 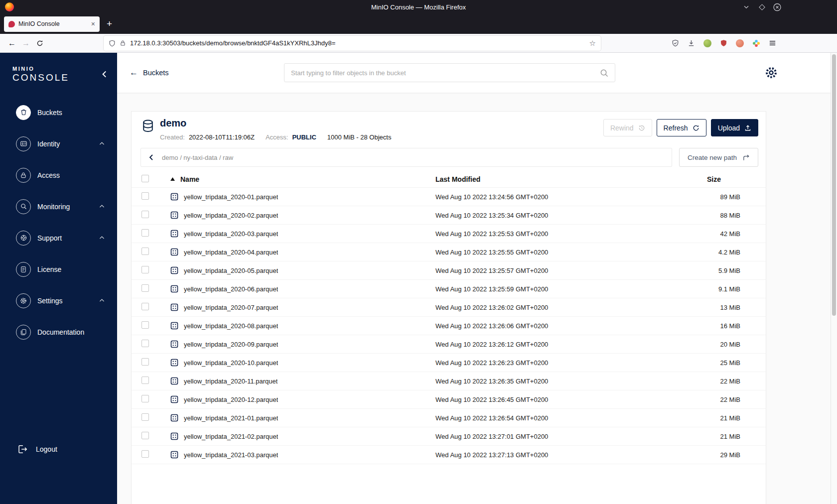 I want to click on object-name: yellow_tripdata_2020-07.parquet, so click(x=231, y=308).